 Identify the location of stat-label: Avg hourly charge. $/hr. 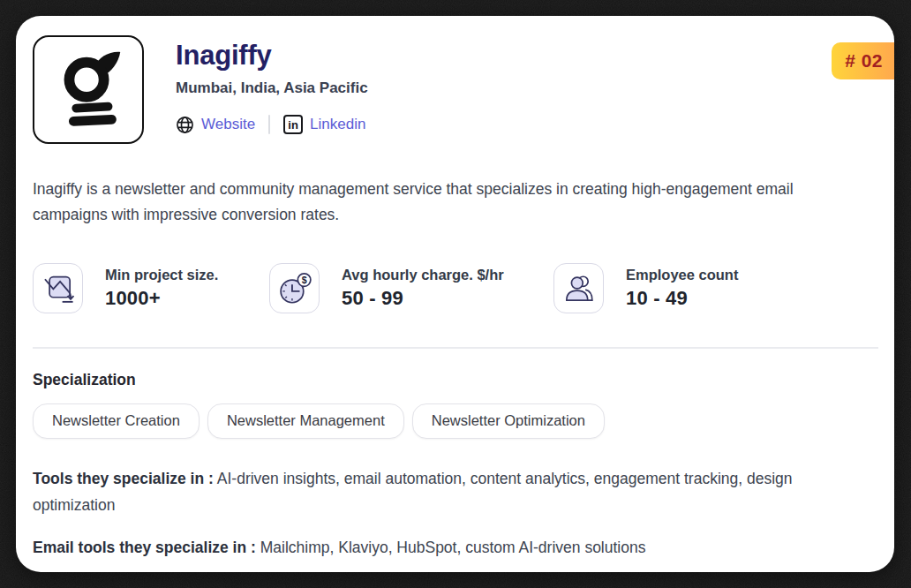
(423, 275).